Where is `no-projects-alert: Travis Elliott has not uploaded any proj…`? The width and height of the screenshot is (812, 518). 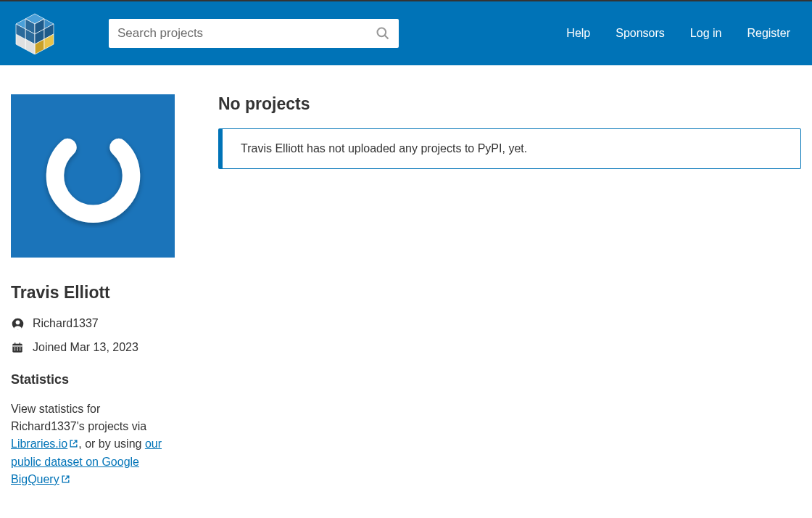 no-projects-alert: Travis Elliott has not uploaded any proj… is located at coordinates (510, 149).